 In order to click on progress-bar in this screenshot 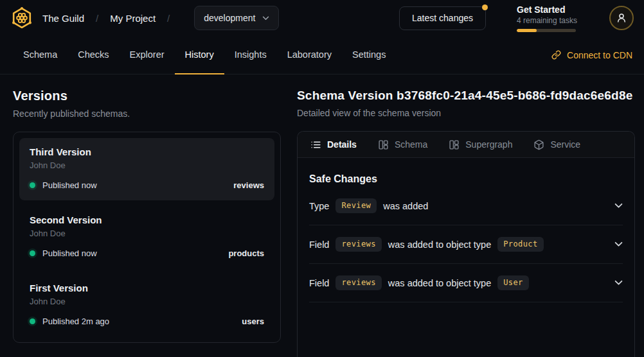, I will do `click(546, 31)`.